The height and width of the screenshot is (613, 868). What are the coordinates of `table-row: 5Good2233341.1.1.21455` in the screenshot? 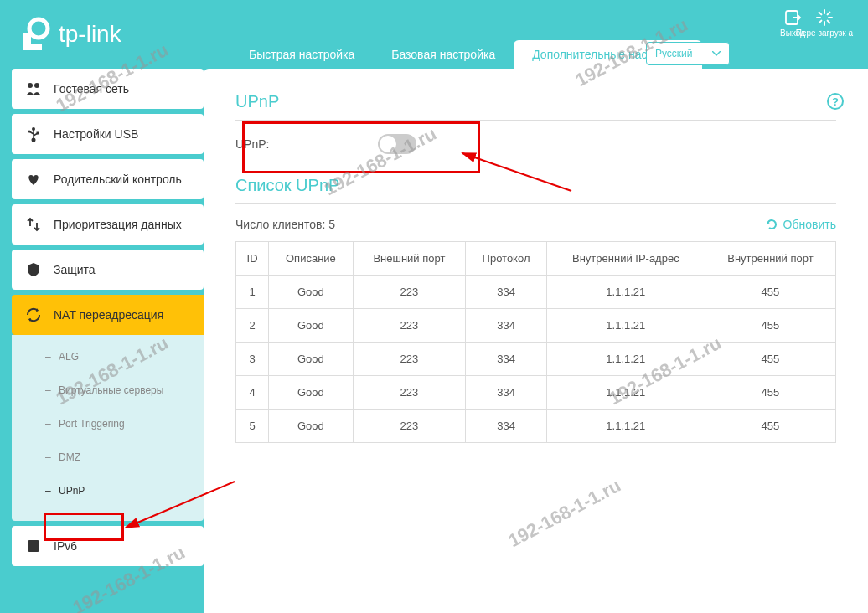 It's located at (536, 426).